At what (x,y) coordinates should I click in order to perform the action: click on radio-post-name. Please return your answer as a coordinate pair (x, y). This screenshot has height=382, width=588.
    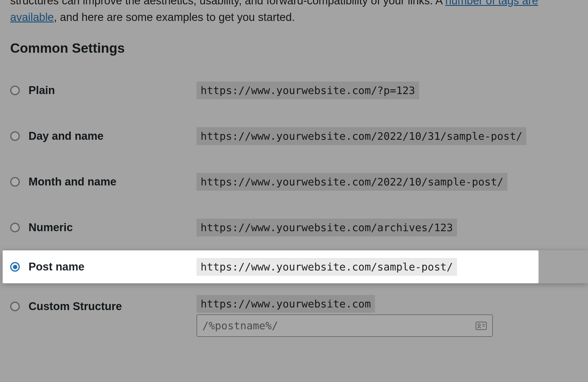
    Looking at the image, I should click on (15, 267).